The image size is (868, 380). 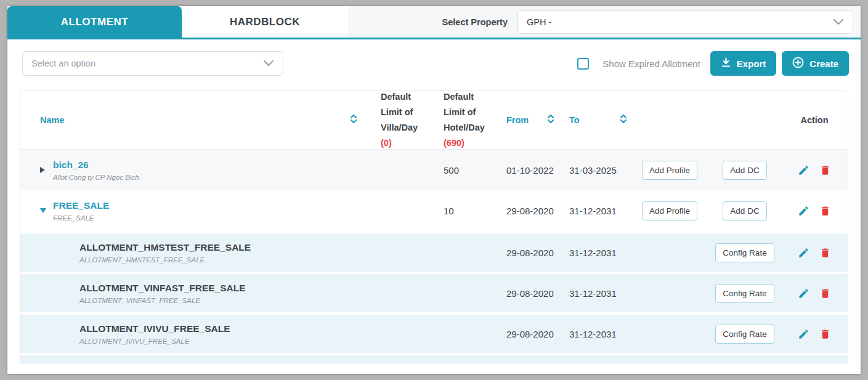 I want to click on name-cell: ALLOTMENT_HMSTEST_FREE_SALE ALLOTMENT_HM…, so click(x=193, y=253).